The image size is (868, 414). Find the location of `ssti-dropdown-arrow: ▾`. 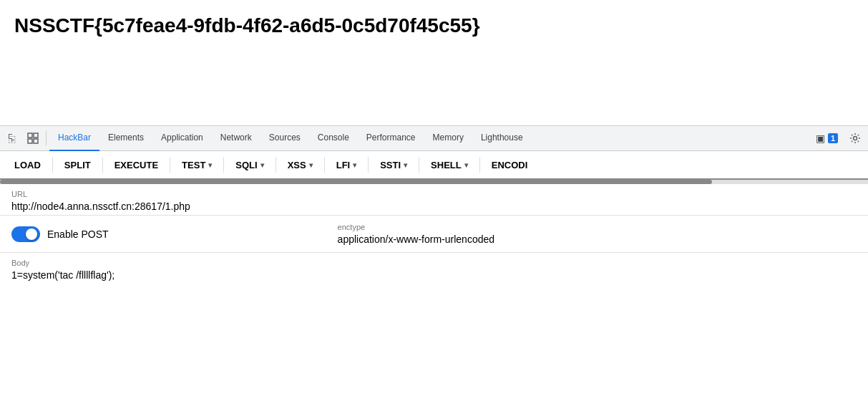

ssti-dropdown-arrow: ▾ is located at coordinates (405, 165).